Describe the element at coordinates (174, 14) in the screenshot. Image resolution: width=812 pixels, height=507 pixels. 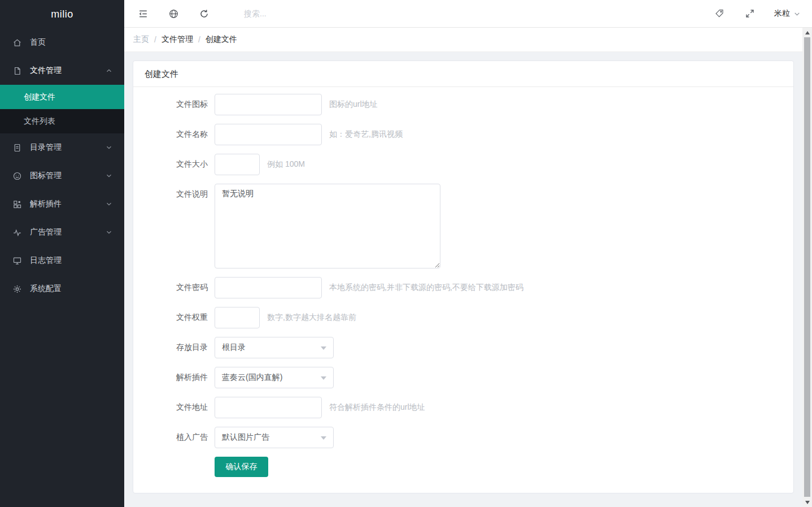
I see `globe-icon` at that location.